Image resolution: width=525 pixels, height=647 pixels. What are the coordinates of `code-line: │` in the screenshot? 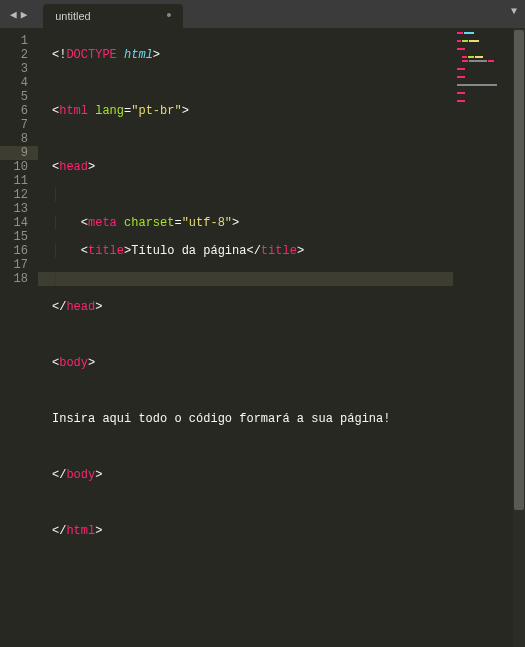 It's located at (252, 195).